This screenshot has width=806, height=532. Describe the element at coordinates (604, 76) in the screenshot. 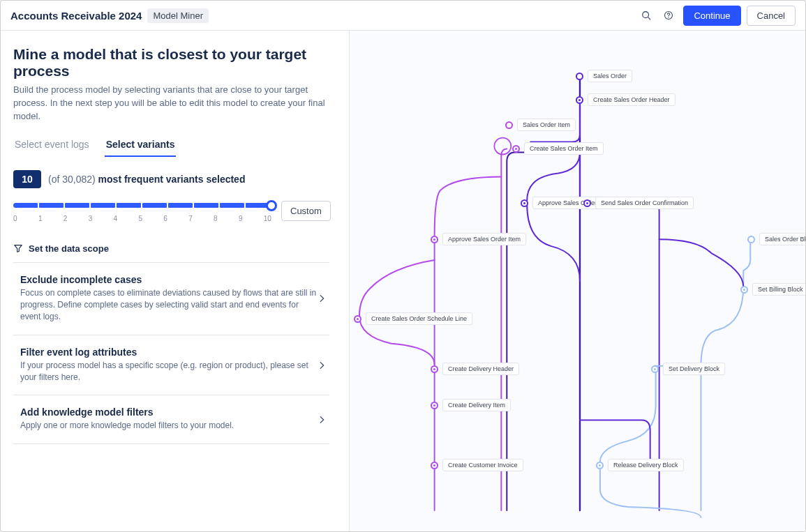

I see `node-sales-order: Sales Order` at that location.